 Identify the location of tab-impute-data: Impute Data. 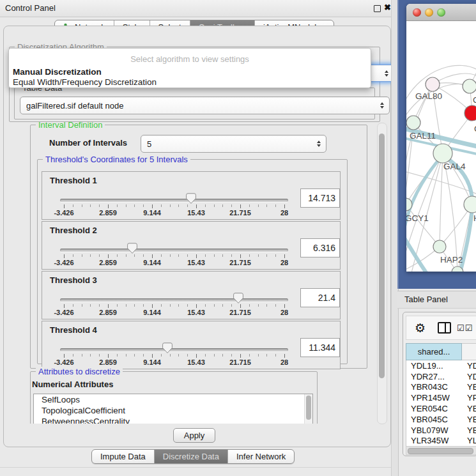
(123, 456).